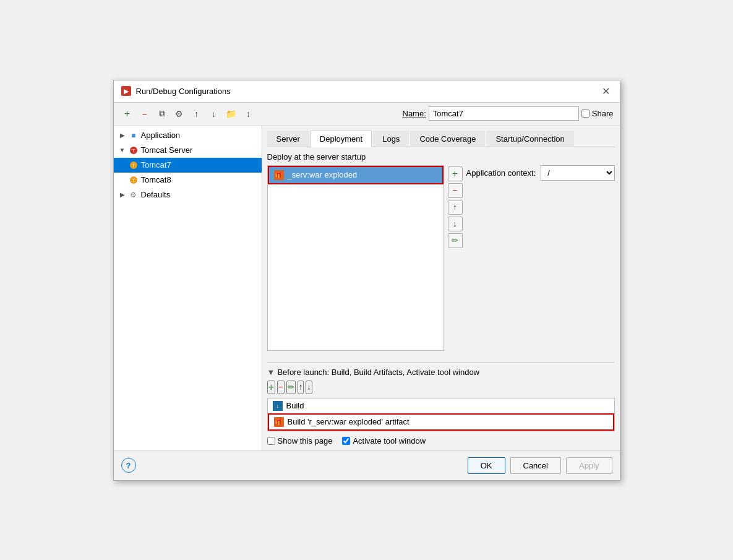 The width and height of the screenshot is (733, 560). Describe the element at coordinates (188, 150) in the screenshot. I see `sidebar-item-tomcat-server: ▼ T Tomcat Server` at that location.